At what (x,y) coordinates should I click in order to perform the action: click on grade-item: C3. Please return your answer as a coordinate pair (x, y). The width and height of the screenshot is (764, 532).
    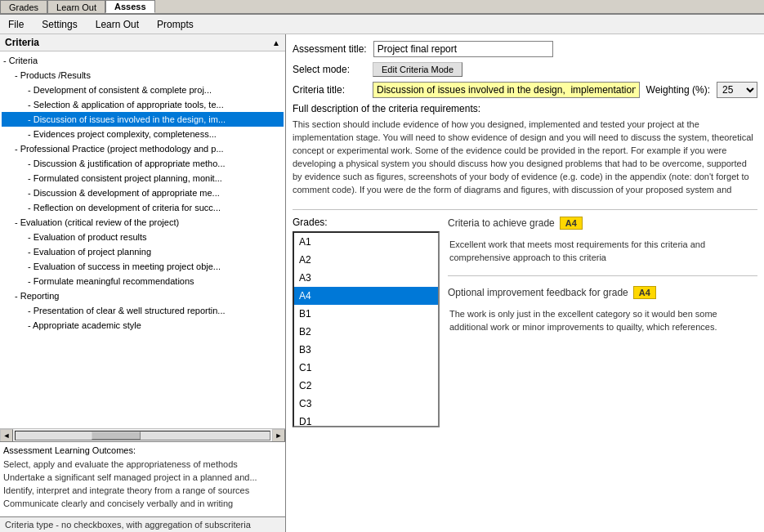
    Looking at the image, I should click on (366, 404).